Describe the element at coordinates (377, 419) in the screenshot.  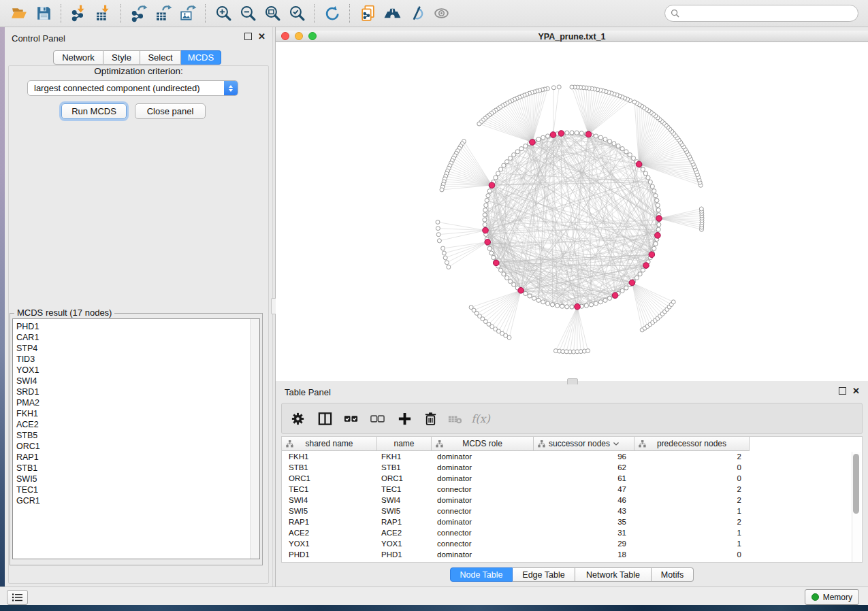
I see `unchecked-boxes-icon` at that location.